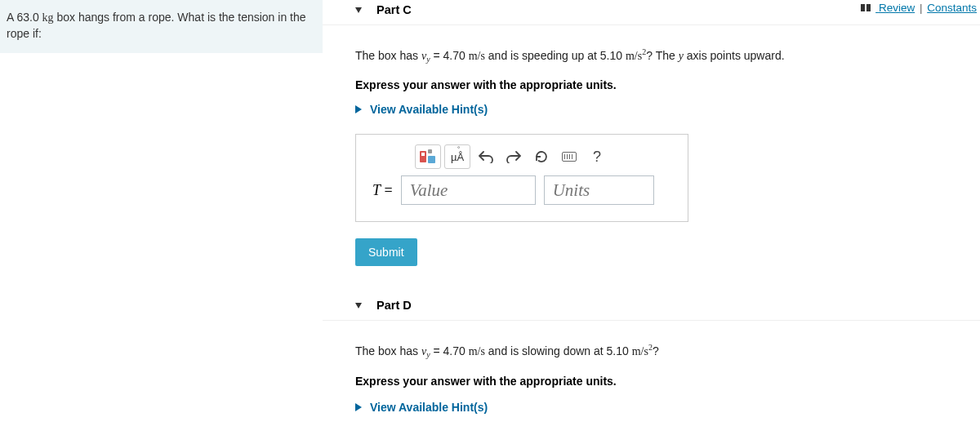 This screenshot has height=435, width=980. What do you see at coordinates (660, 381) in the screenshot?
I see `part-d-instruction: Express your answer with the appropriate…` at bounding box center [660, 381].